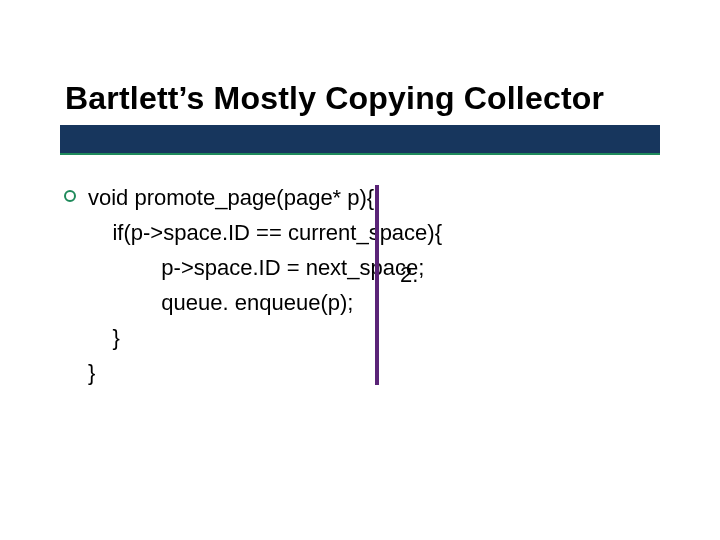 The height and width of the screenshot is (540, 720). What do you see at coordinates (360, 139) in the screenshot?
I see `title-underline-bar` at bounding box center [360, 139].